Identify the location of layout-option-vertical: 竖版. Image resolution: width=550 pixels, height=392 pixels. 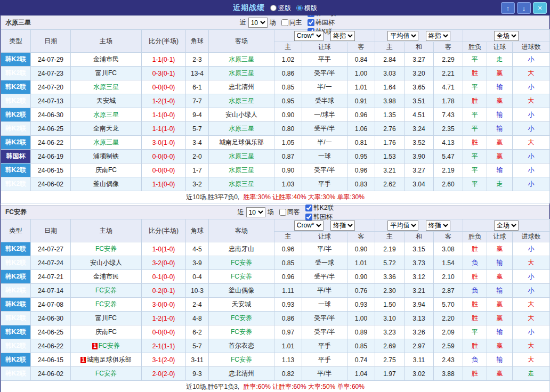
(280, 9).